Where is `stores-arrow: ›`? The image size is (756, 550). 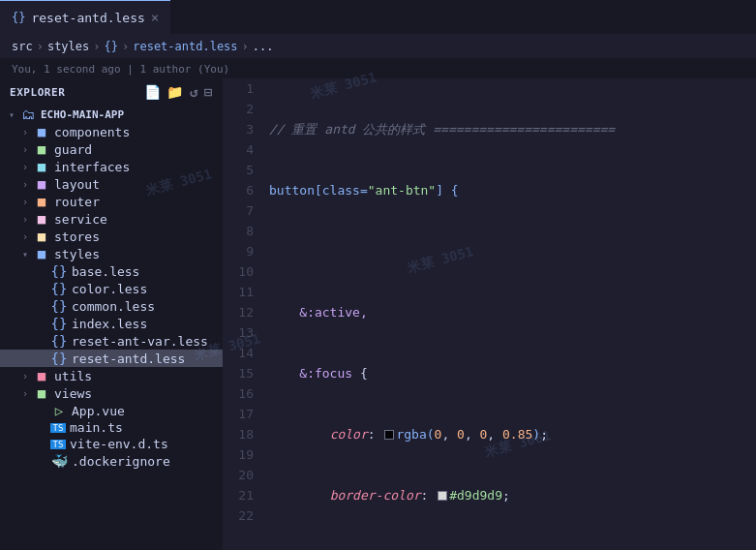 stores-arrow: › is located at coordinates (25, 236).